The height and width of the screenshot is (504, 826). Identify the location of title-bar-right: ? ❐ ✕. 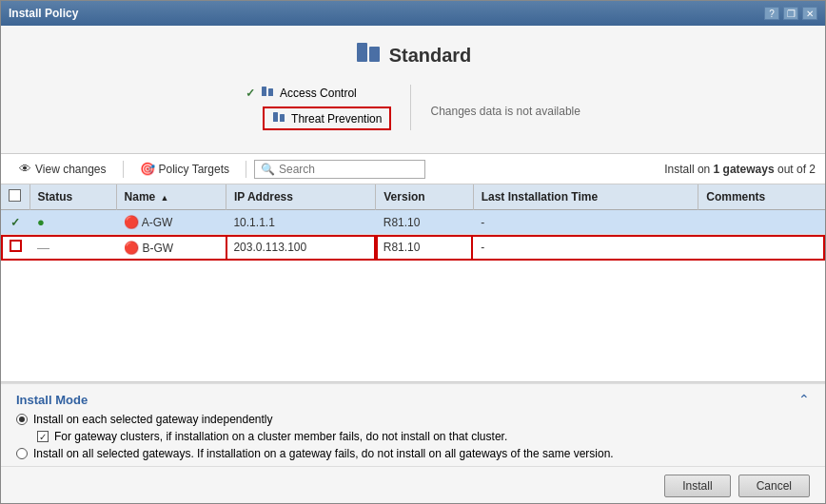
(791, 13).